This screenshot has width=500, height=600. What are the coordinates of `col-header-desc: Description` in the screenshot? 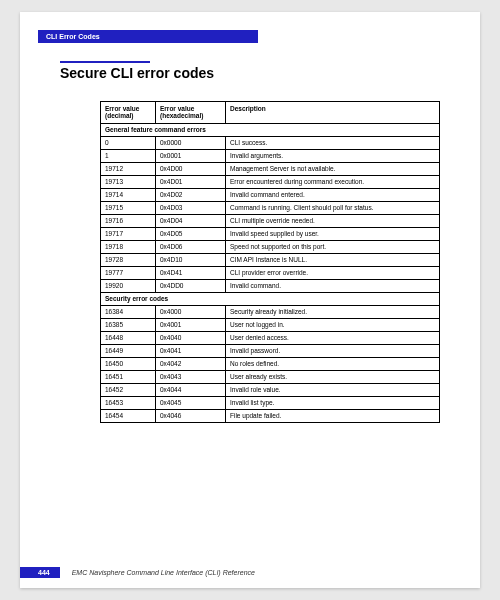 It's located at (333, 113).